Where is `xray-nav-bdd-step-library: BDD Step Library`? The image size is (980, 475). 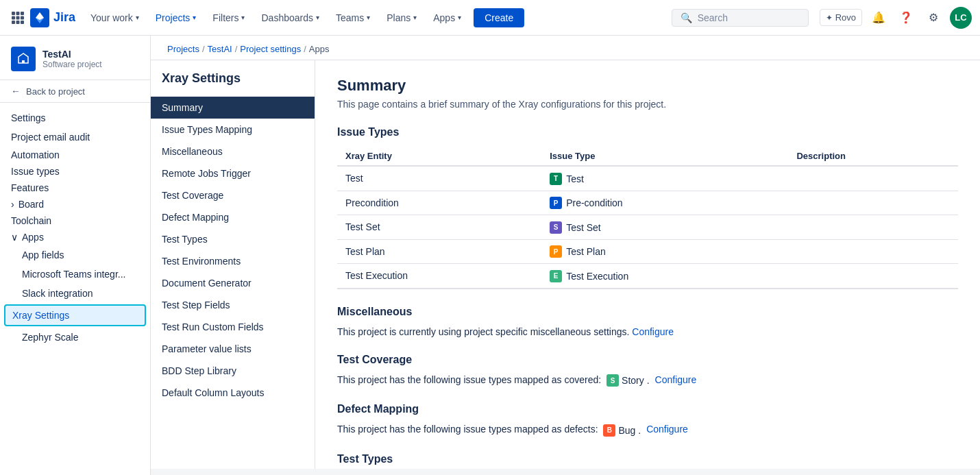 xray-nav-bdd-step-library: BDD Step Library is located at coordinates (233, 371).